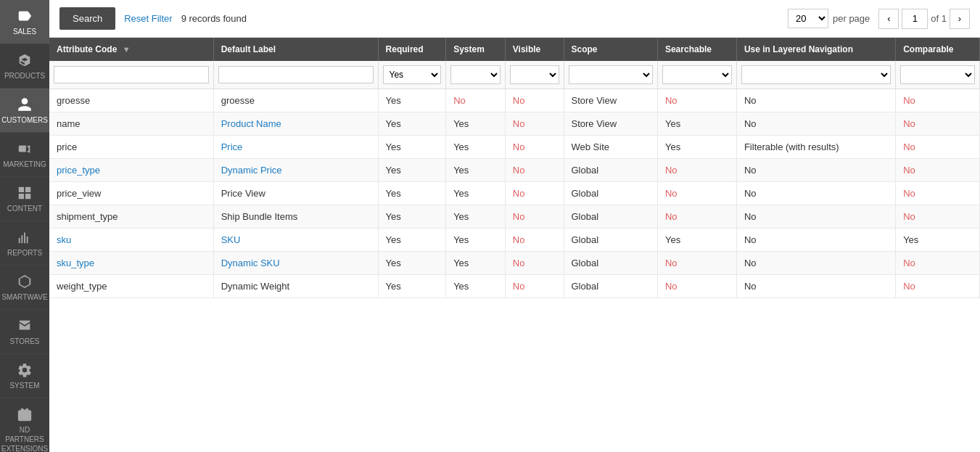 The image size is (980, 452). Describe the element at coordinates (515, 263) in the screenshot. I see `table-row: sku_typeDynamic SKUYesYesNoGlobalNoNoNo` at that location.